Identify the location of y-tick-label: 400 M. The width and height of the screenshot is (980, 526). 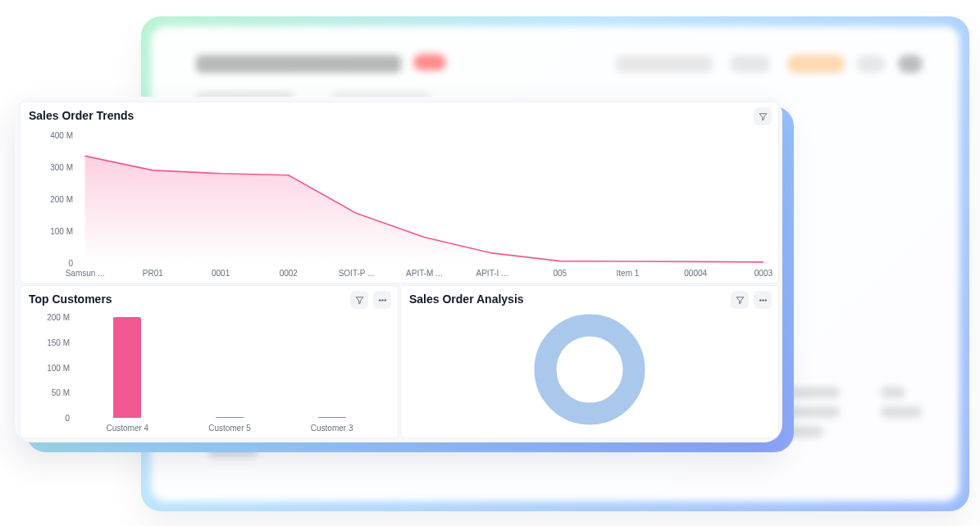
(50, 136).